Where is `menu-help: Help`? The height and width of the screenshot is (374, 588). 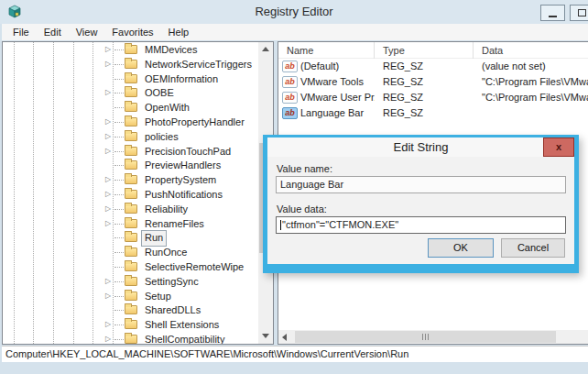 menu-help: Help is located at coordinates (180, 32).